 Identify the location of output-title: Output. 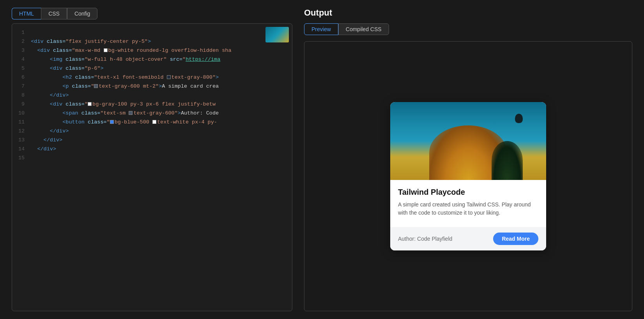
(468, 13).